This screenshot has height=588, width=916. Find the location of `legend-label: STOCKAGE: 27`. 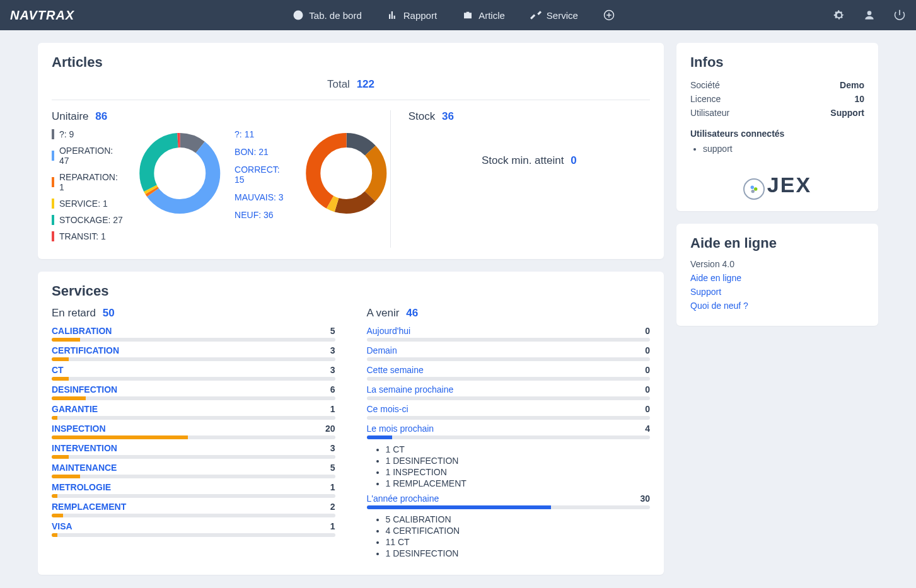

legend-label: STOCKAGE: 27 is located at coordinates (91, 220).